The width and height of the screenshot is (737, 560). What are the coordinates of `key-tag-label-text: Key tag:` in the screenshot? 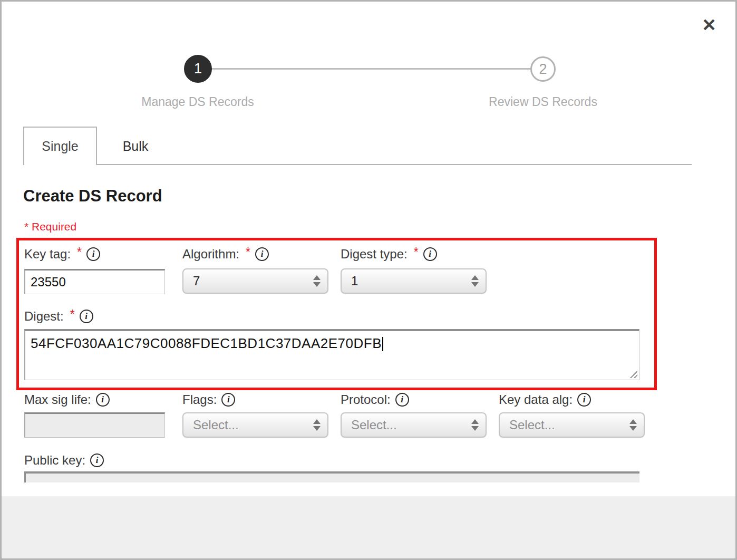 It's located at (47, 254).